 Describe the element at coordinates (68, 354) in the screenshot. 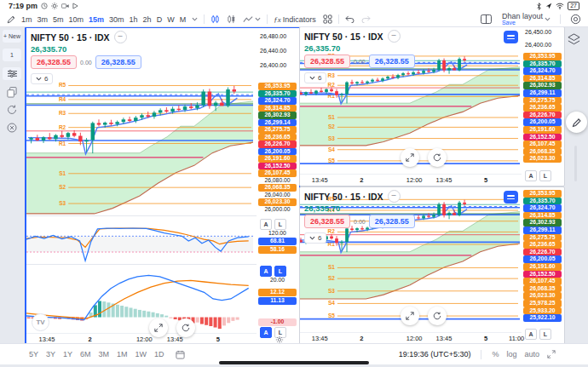

I see `range-1Y: 1Y` at that location.